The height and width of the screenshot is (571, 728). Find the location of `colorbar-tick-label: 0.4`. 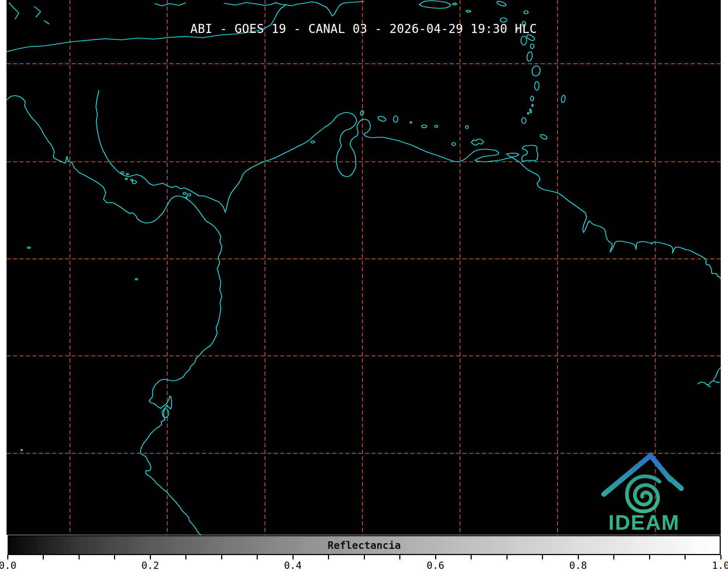

colorbar-tick-label: 0.4 is located at coordinates (293, 566).